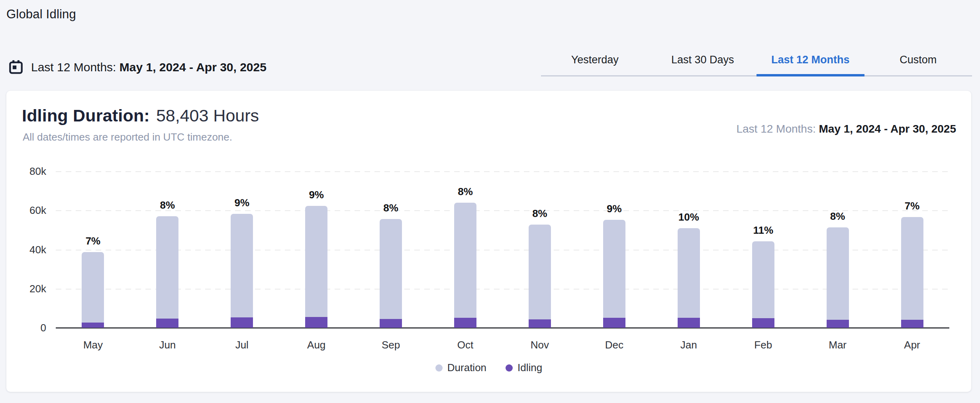 Image resolution: width=980 pixels, height=403 pixels. What do you see at coordinates (912, 324) in the screenshot?
I see `idling-segment-apr` at bounding box center [912, 324].